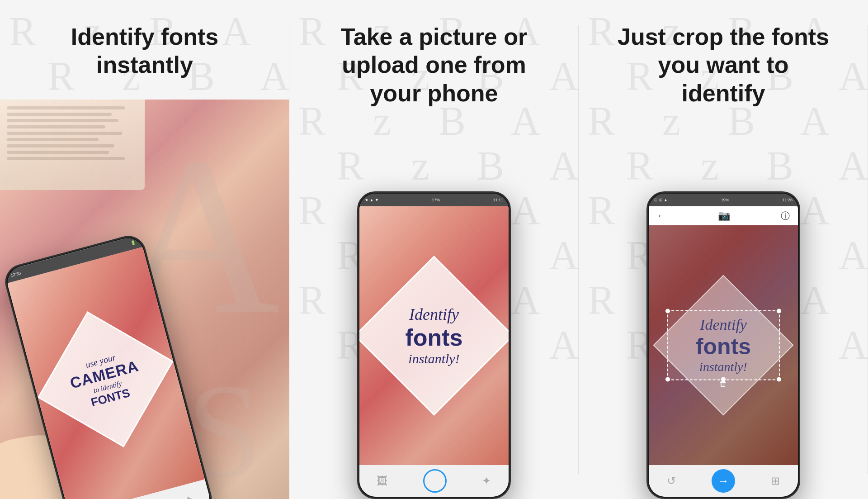  I want to click on phone-2-text-3: instantly!, so click(434, 359).